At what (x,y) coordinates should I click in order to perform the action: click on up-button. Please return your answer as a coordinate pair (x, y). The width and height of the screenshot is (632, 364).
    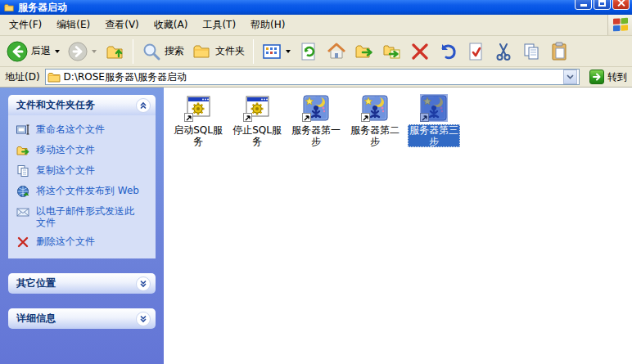
    Looking at the image, I should click on (115, 52).